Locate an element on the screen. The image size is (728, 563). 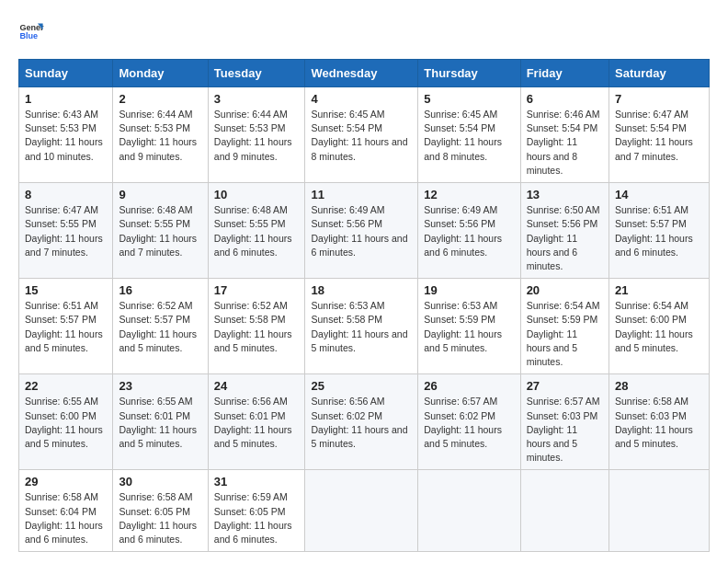
day-info: Sunrise: 6:55 AM Sunset: 6:01 PM Dayligh… is located at coordinates (158, 422).